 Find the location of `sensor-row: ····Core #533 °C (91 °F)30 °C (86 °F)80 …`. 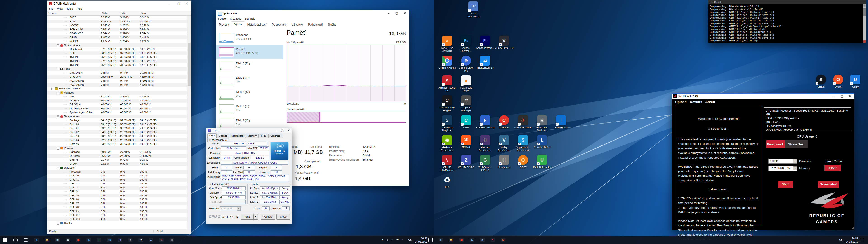

sensor-row: ····Core #533 °C (91 °F)30 °C (86 °F)80 … is located at coordinates (117, 144).